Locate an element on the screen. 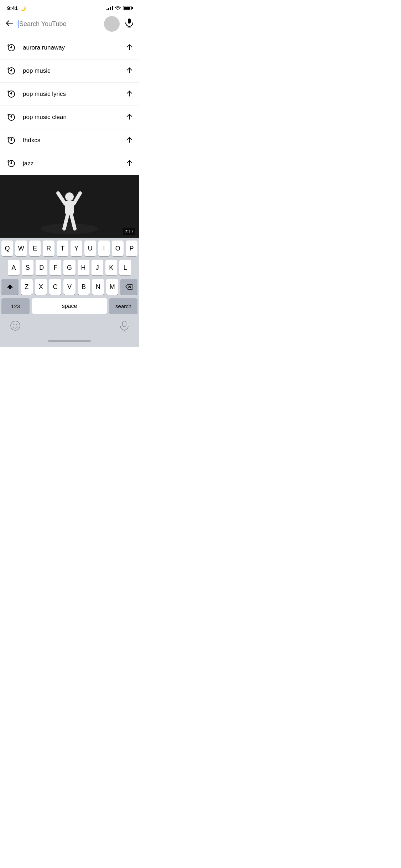  key-i: I is located at coordinates (104, 248).